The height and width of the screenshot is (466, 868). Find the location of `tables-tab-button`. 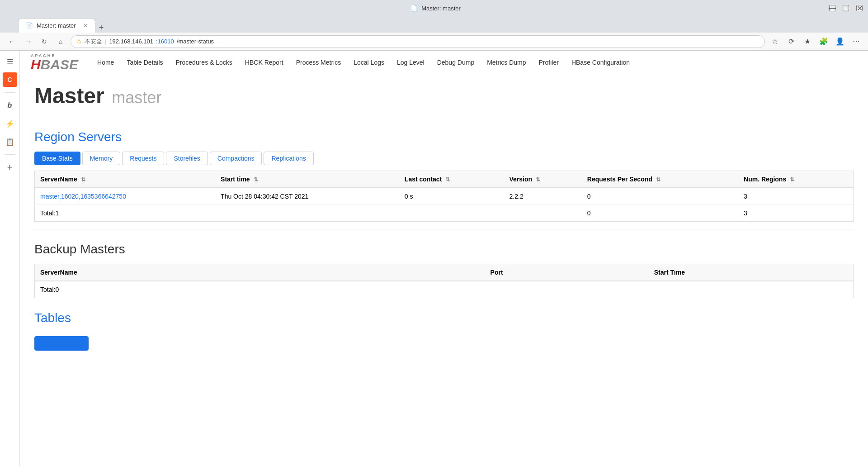

tables-tab-button is located at coordinates (61, 343).